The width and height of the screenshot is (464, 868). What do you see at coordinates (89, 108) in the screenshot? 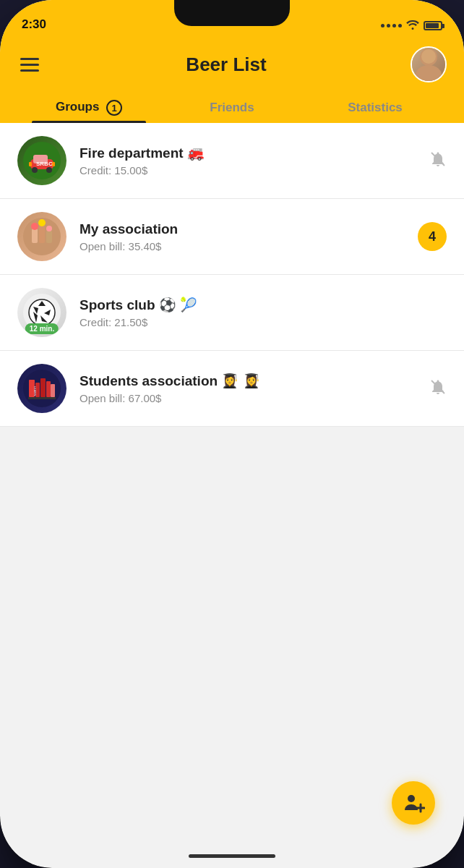
I see `tab-groups: Groups 1` at bounding box center [89, 108].